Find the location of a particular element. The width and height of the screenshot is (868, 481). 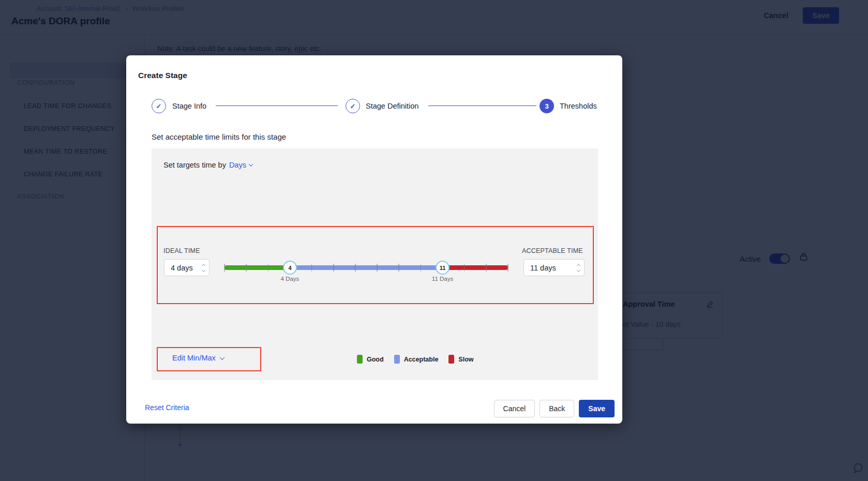

slow-swatch is located at coordinates (451, 359).